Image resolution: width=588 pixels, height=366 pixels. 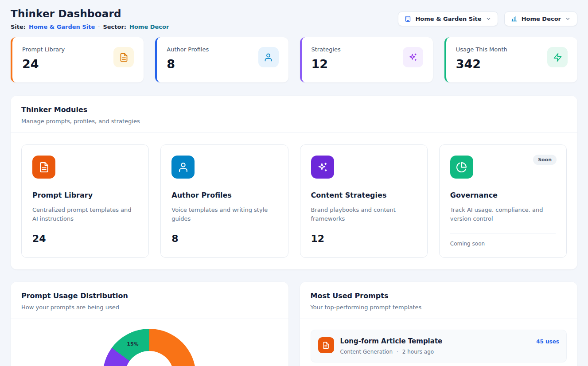 I want to click on module-description: Brand playbooks and content frameworks, so click(x=364, y=214).